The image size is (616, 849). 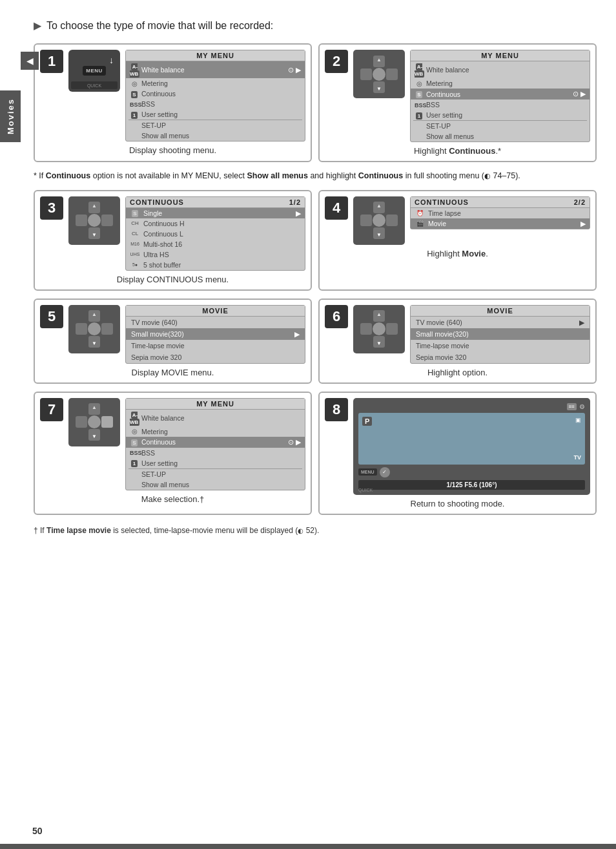 I want to click on note-1: * If Continuous option is not available …, so click(x=315, y=176).